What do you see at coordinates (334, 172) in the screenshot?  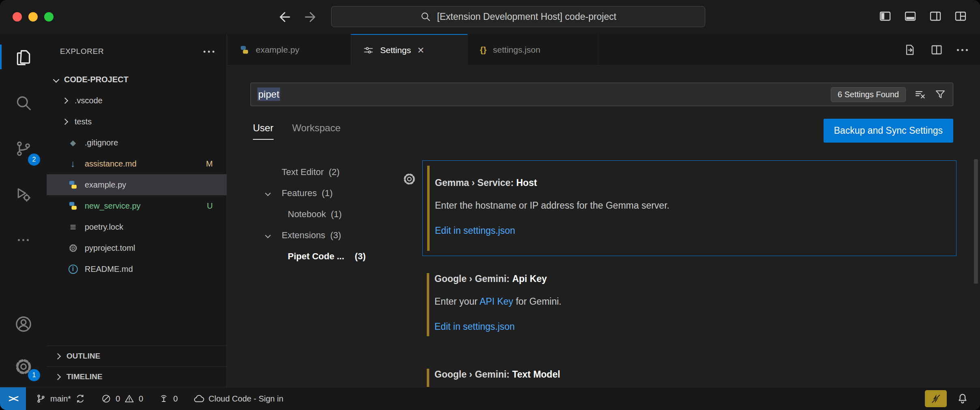 I see `toc-text-editor: Text Editor (2)` at bounding box center [334, 172].